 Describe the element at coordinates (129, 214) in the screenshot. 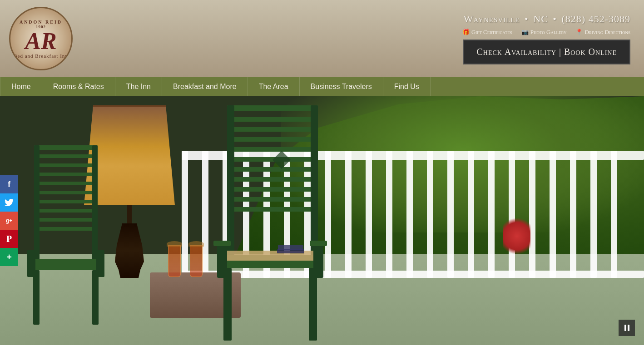

I see `lamp-neck` at that location.